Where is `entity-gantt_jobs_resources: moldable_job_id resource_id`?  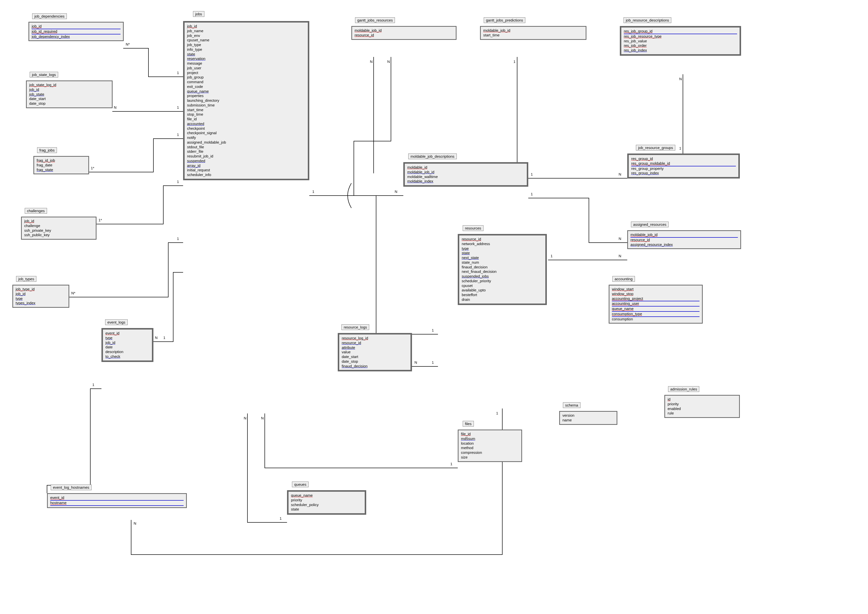
entity-gantt_jobs_resources: moldable_job_id resource_id is located at coordinates (404, 33).